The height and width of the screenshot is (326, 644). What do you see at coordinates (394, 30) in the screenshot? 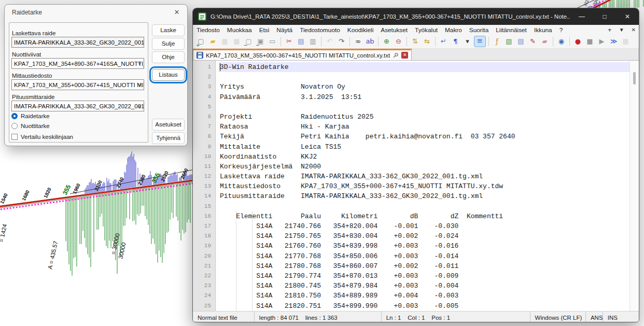
I see `menu-asetukset: Asetukset` at bounding box center [394, 30].